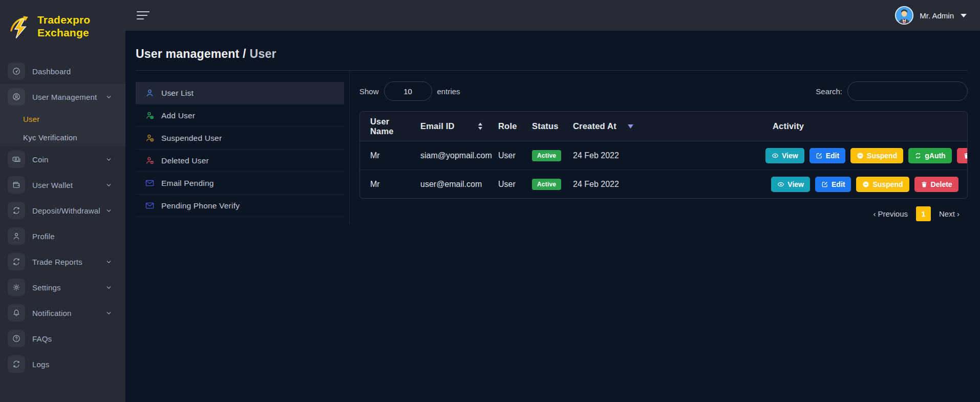  I want to click on col-header-email: Email ID, so click(449, 126).